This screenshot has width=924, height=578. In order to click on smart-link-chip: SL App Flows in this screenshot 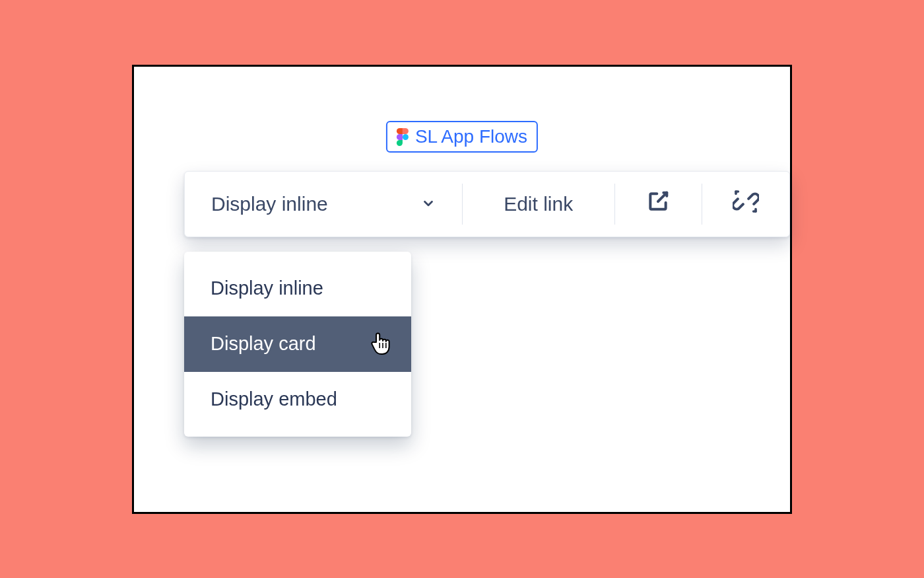, I will do `click(462, 137)`.